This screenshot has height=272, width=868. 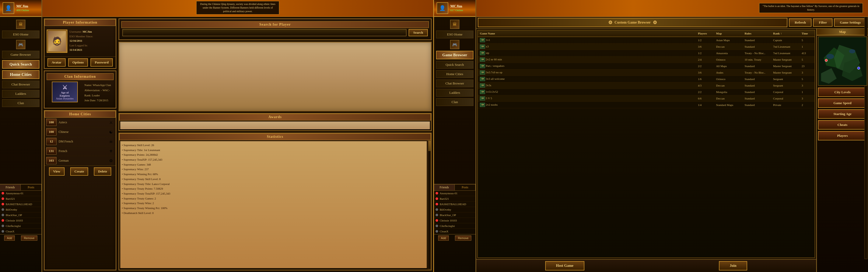 I want to click on game-row-4: 🗺Part.: vengadors 2/2 All Maps Standard …, so click(x=646, y=66).